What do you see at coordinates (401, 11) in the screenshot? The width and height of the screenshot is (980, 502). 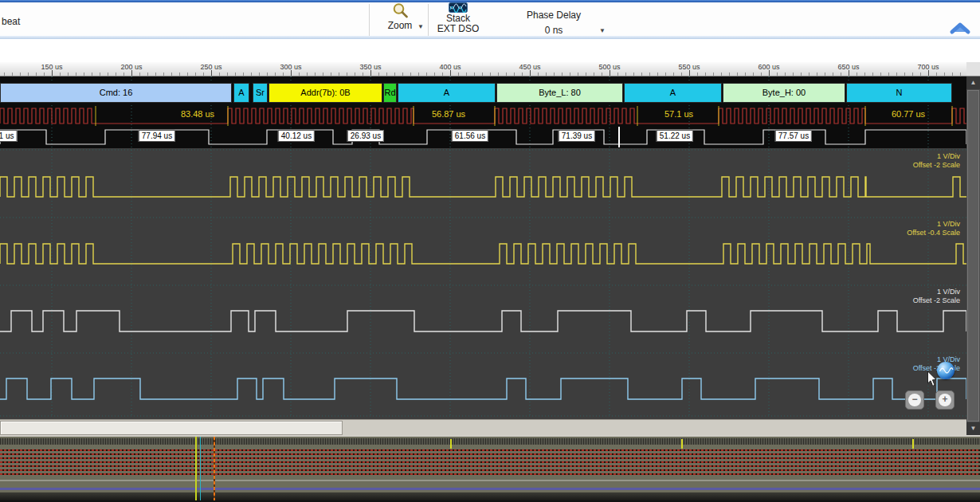 I see `magnifier-icon` at bounding box center [401, 11].